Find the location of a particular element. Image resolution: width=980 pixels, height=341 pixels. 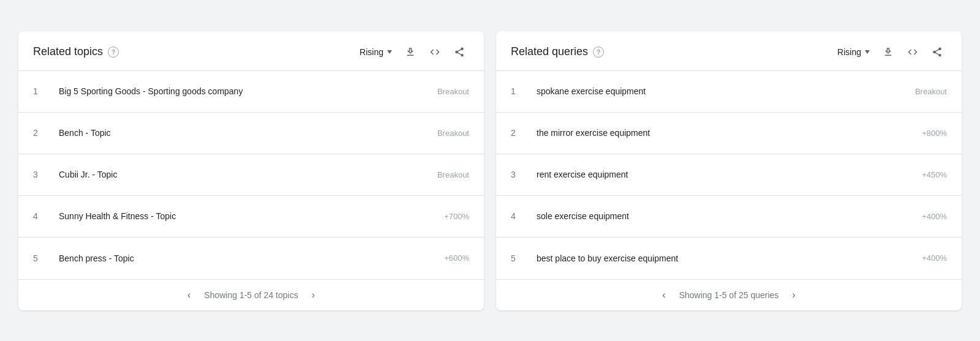

row-label: rent exercise equipment is located at coordinates (724, 174).